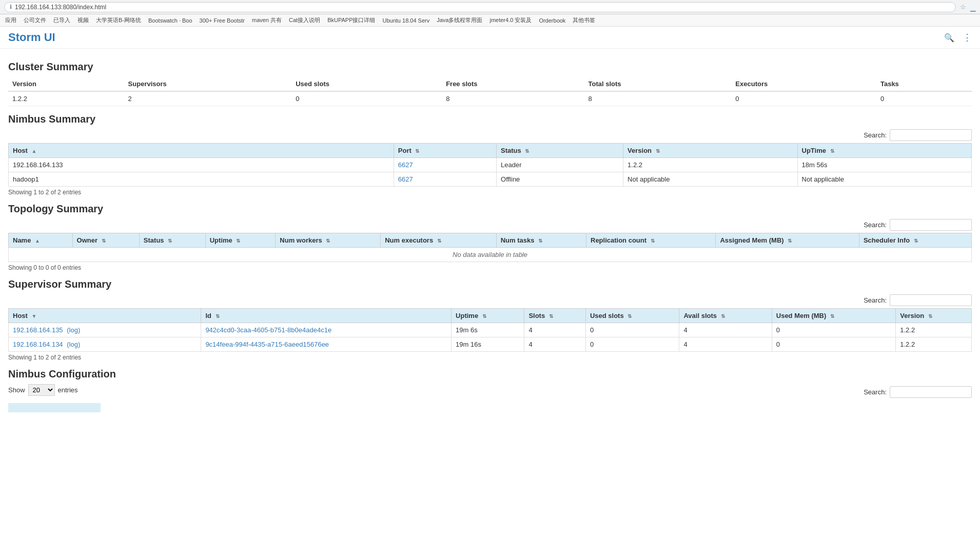 This screenshot has width=980, height=560. What do you see at coordinates (32, 37) in the screenshot?
I see `app-title: Storm UI` at bounding box center [32, 37].